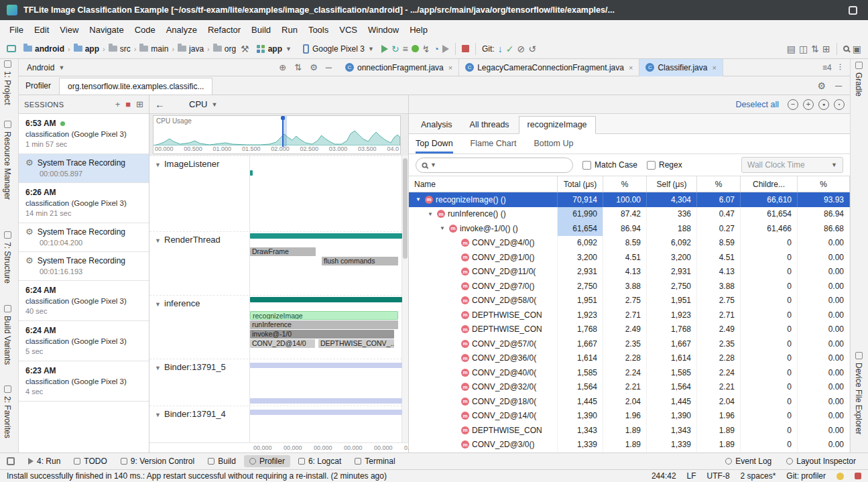 The image size is (868, 482). I want to click on editor-tab: ConnectionFragment.java×, so click(399, 68).